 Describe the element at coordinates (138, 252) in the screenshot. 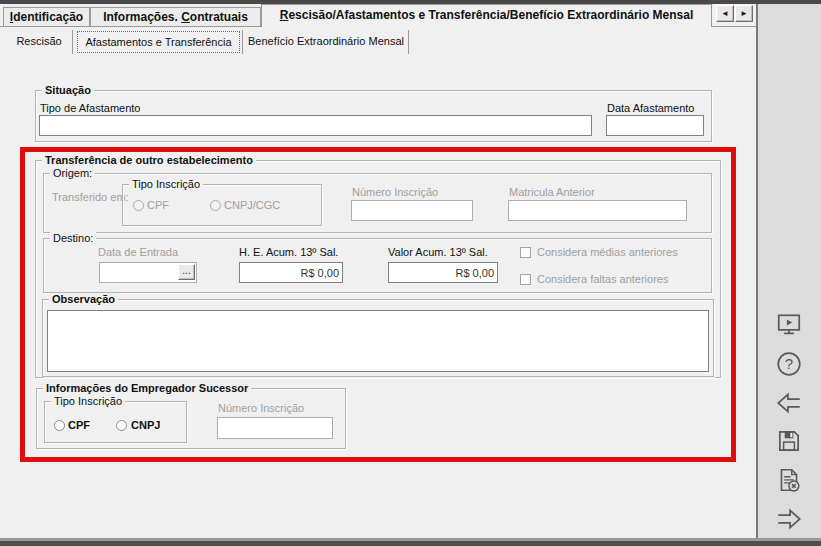

I see `data-entrada-label: Data de Entrada` at that location.